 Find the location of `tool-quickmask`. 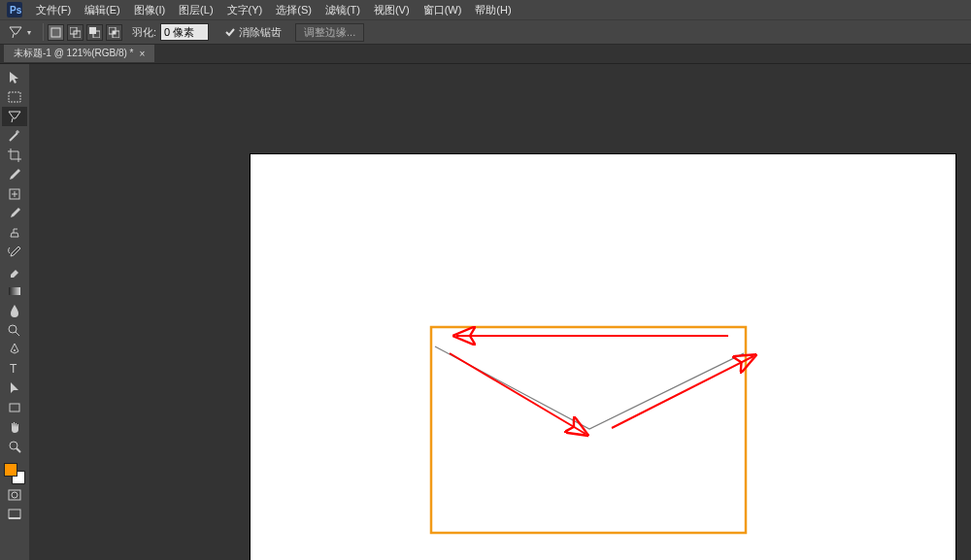

tool-quickmask is located at coordinates (15, 495).